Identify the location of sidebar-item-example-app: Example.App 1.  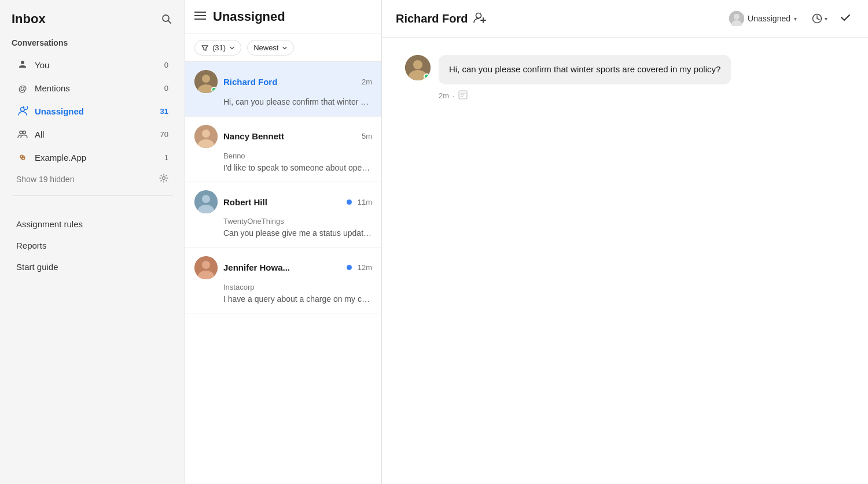
(93, 157).